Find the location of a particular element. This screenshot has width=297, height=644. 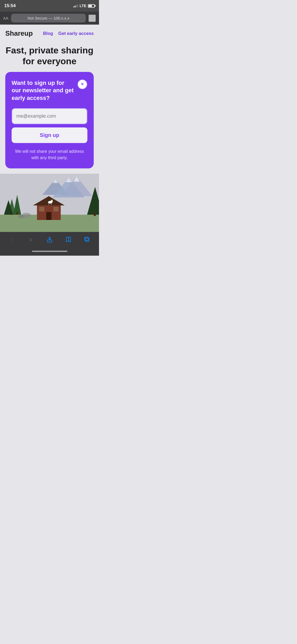

forward-icon: › is located at coordinates (31, 240).